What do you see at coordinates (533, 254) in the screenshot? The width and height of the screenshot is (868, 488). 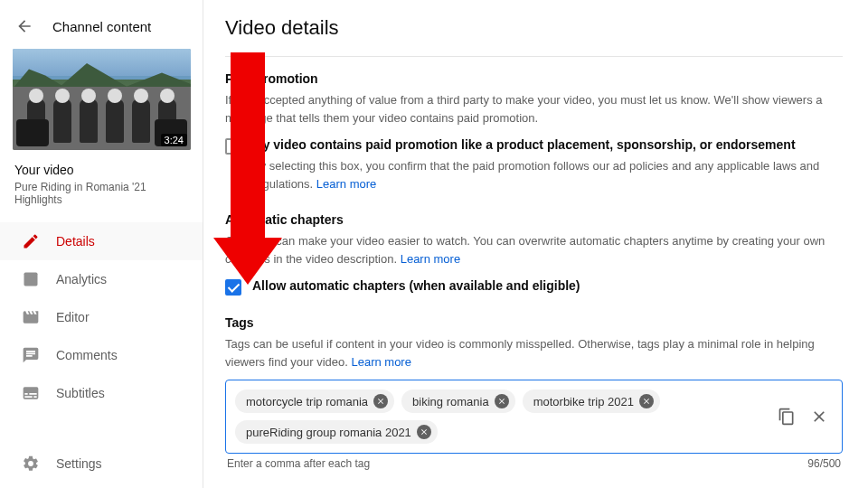 I see `section-auto-chapters: Automatic chapters Chapters can make you…` at bounding box center [533, 254].